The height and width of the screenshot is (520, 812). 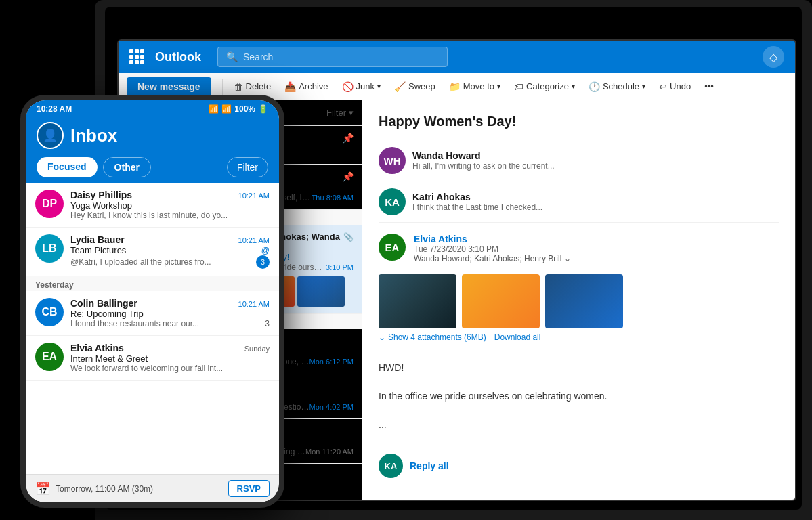 What do you see at coordinates (170, 359) in the screenshot?
I see `email-subject: Intern Meet & Greet` at bounding box center [170, 359].